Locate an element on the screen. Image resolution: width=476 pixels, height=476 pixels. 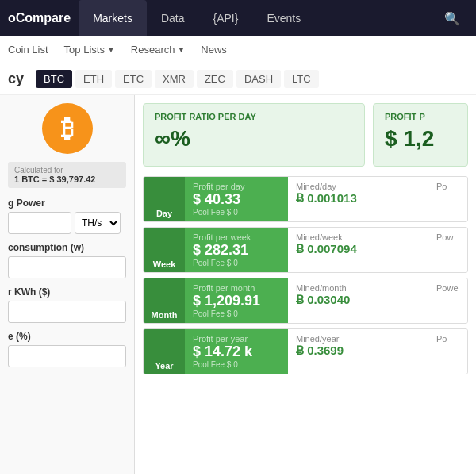
profit-cell-day: Profit per day $ 40.33 Pool Fee $ 0 is located at coordinates (236, 199).